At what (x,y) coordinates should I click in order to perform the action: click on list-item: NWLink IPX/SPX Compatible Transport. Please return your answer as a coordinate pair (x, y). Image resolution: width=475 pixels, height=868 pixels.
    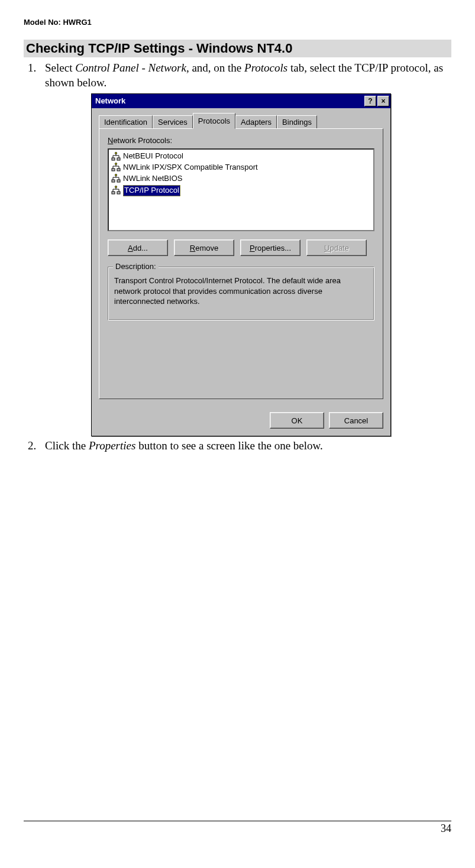
    Looking at the image, I should click on (241, 168).